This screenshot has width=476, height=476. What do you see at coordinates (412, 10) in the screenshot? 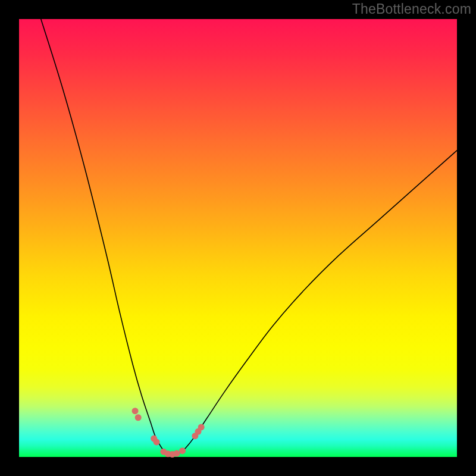
I see `watermark-text: TheBottleneck.com` at bounding box center [412, 10].